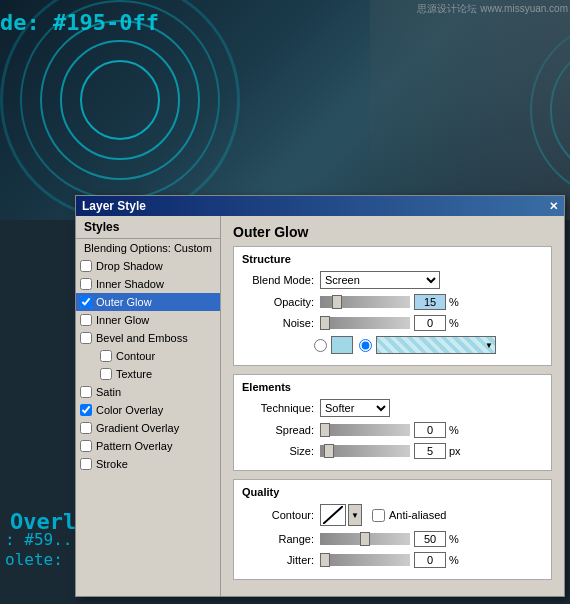 The image size is (570, 604). Describe the element at coordinates (148, 410) in the screenshot. I see `style-item-color-overlay: Color Overlay` at that location.